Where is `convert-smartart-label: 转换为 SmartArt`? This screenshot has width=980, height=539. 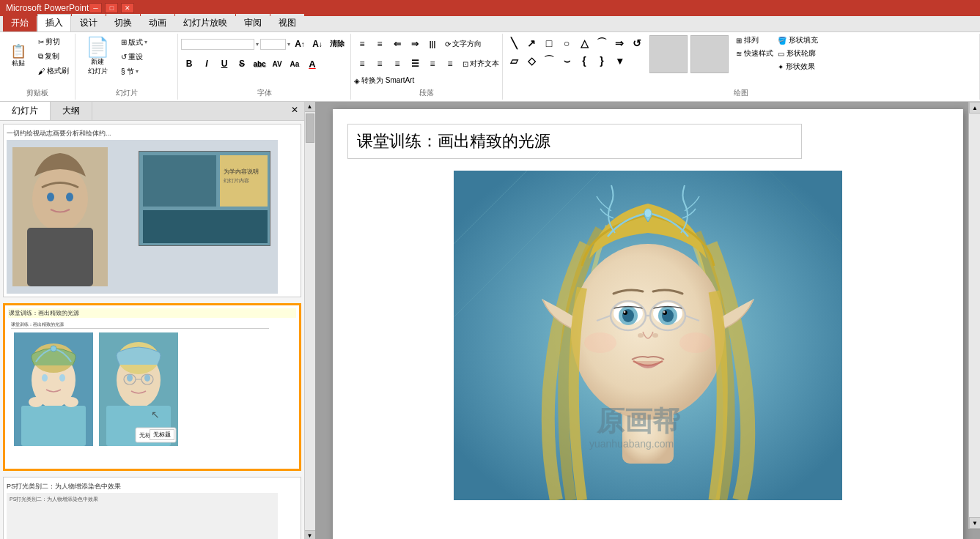
convert-smartart-label: 转换为 SmartArt is located at coordinates (388, 81).